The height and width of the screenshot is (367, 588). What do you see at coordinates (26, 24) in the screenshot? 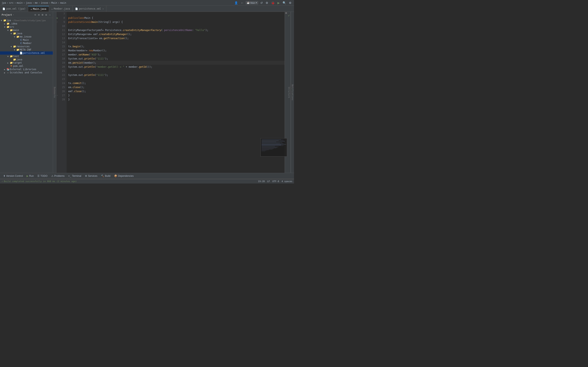
I see `sidebar-item-idea: ▶📁.idea` at bounding box center [26, 24].